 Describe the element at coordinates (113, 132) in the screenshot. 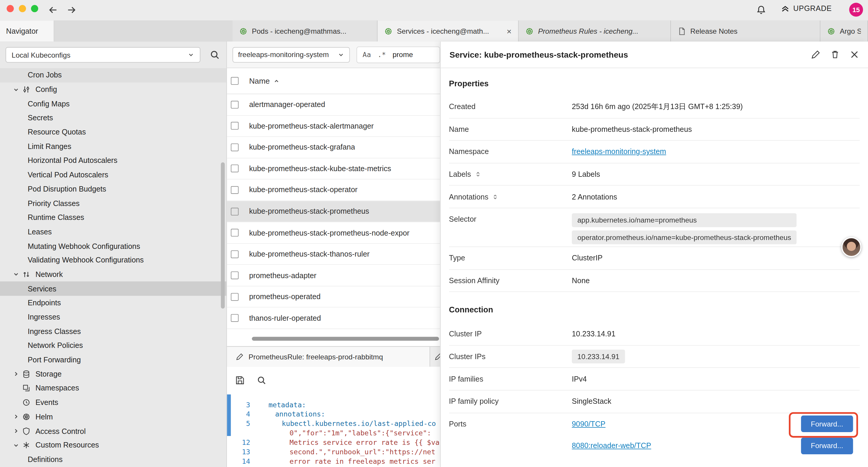

I see `sidebar-item-resource-quotas: Resource Quotas` at that location.